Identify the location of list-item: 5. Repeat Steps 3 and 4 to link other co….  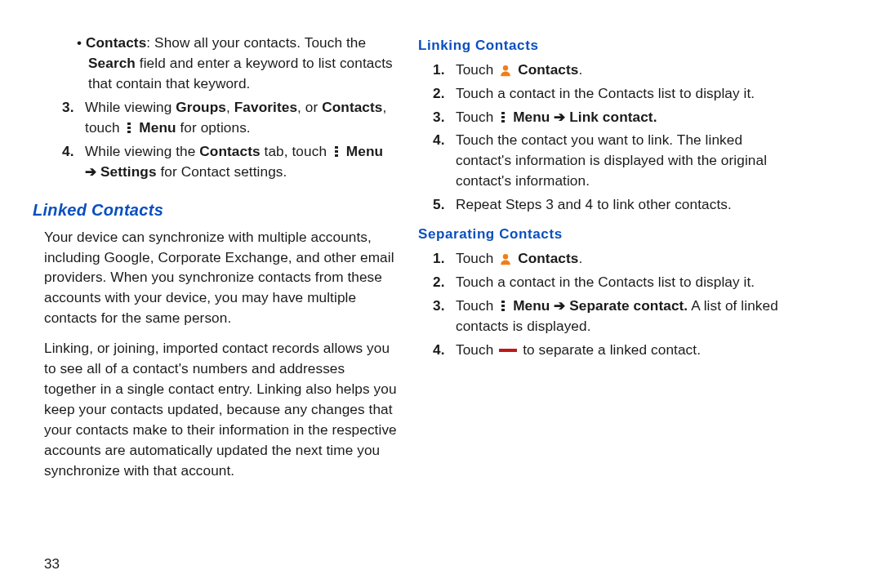
(601, 204).